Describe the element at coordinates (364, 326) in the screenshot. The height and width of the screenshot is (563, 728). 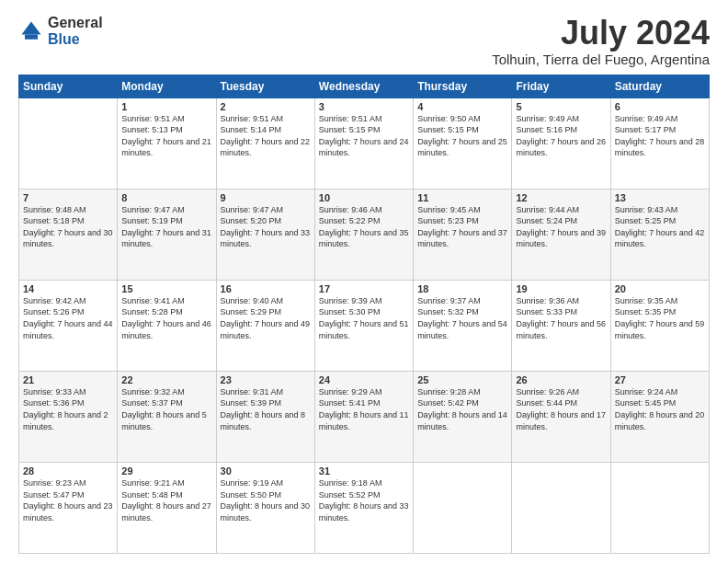
I see `calendar-cell: 17Sunrise: 9:39 AMSunset: 5:30 PMDayligh…` at that location.